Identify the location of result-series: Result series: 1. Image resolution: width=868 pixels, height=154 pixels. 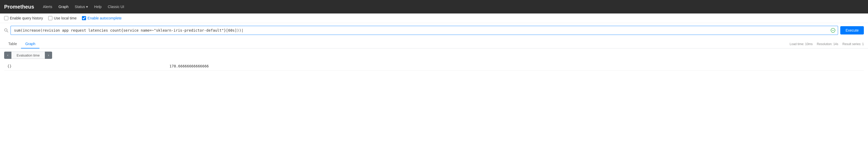
(853, 44).